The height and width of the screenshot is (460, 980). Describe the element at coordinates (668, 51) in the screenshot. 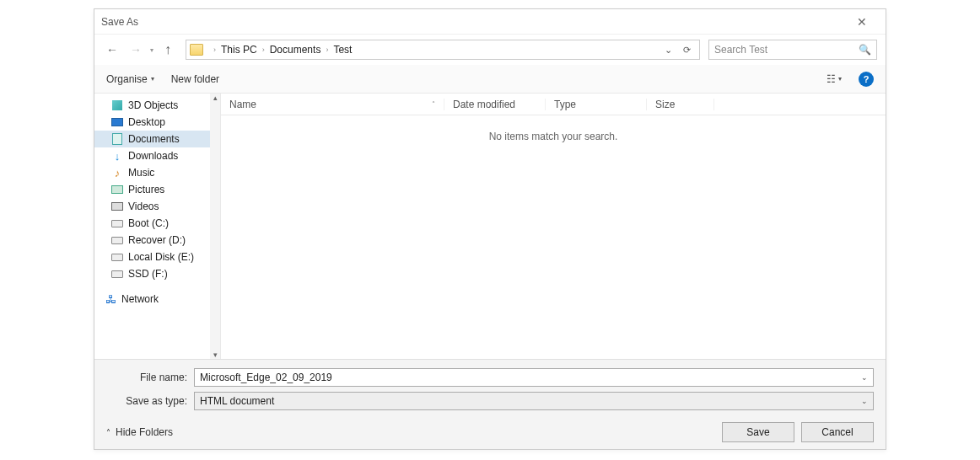

I see `address-dropdown-icon: ⌄` at that location.